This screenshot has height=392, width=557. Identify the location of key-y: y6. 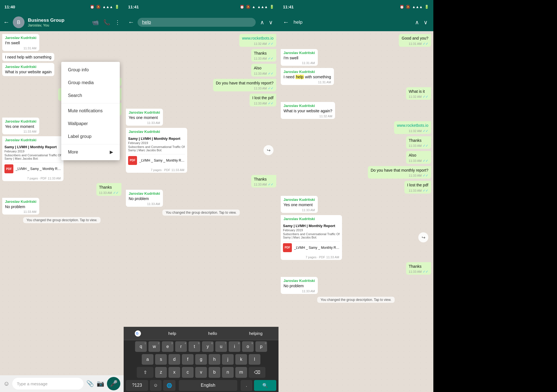
(208, 347).